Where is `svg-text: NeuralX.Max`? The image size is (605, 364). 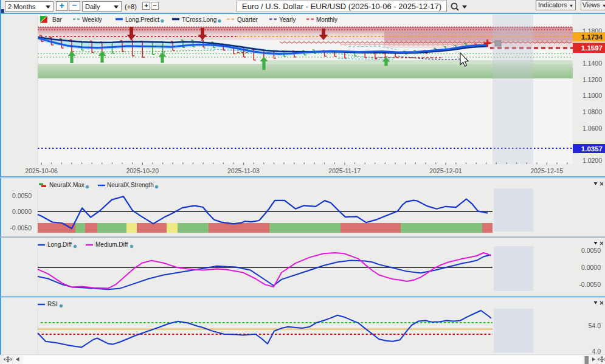
svg-text: NeuralX.Max is located at coordinates (67, 185).